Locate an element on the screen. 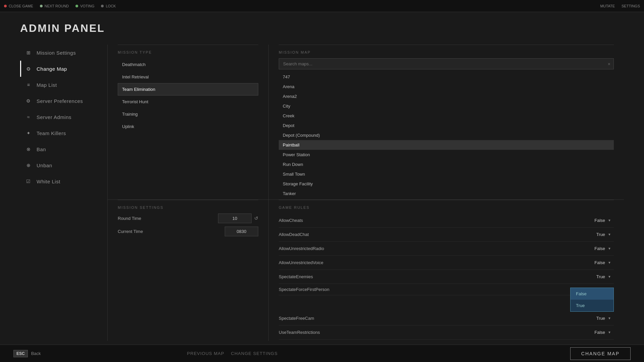 This screenshot has width=644, height=362. allow-unrestricted-voice-arrow-icon: ▼ is located at coordinates (609, 263).